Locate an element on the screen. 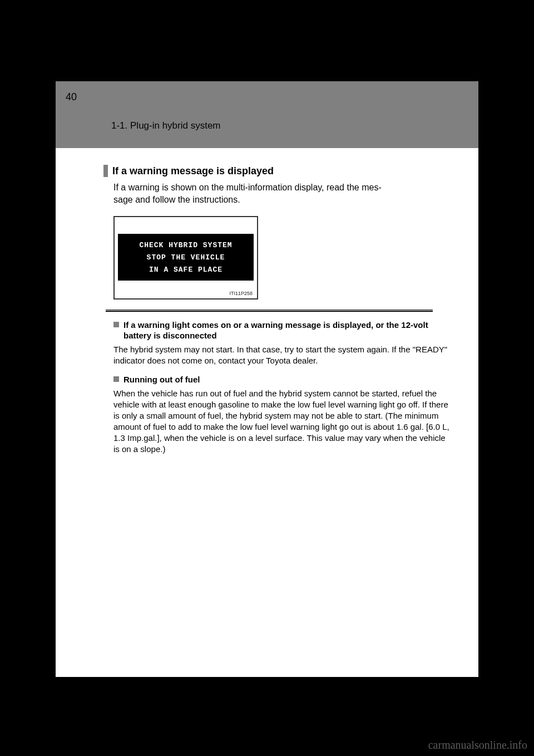 The image size is (534, 756). watermark: carmanualsonline.info is located at coordinates (478, 745).